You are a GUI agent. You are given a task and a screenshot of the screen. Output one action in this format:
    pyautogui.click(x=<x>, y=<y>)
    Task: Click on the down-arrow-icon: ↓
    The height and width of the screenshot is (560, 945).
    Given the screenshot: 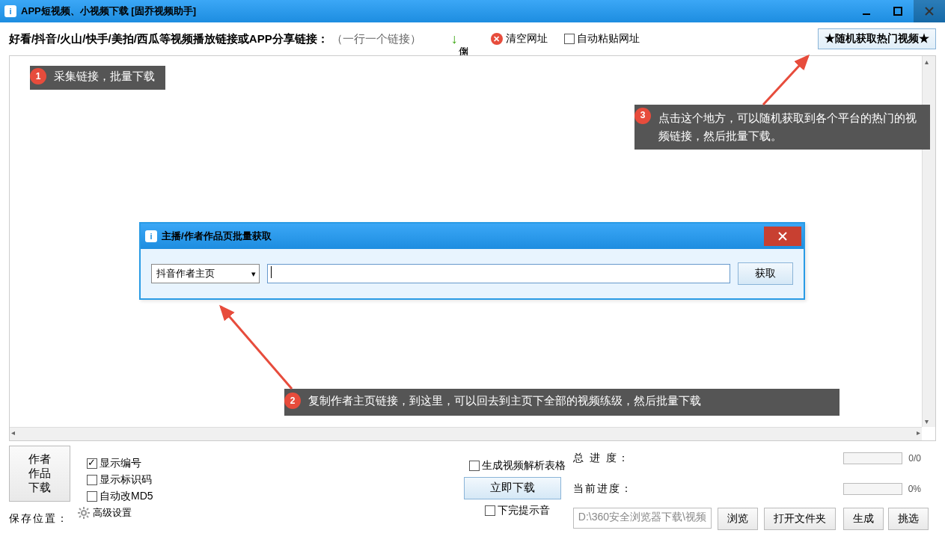 What is the action you would take?
    pyautogui.click(x=455, y=39)
    